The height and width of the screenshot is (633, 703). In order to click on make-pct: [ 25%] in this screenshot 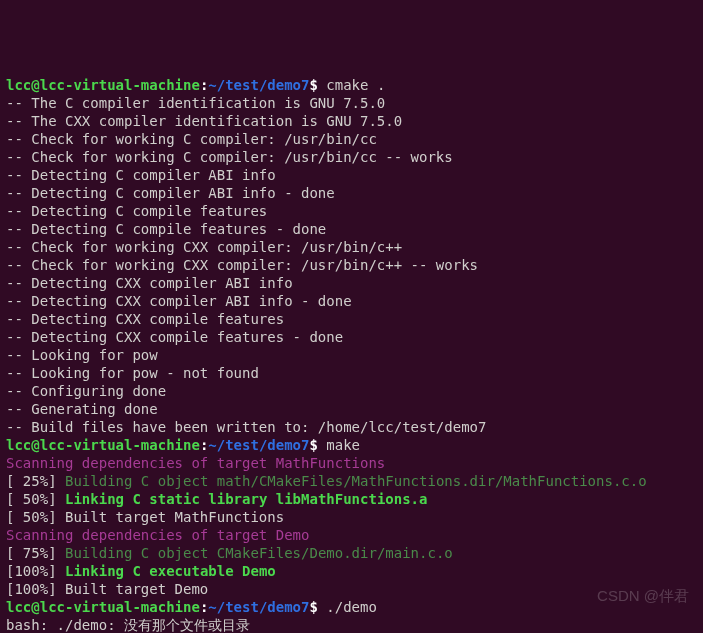, I will do `click(36, 481)`.